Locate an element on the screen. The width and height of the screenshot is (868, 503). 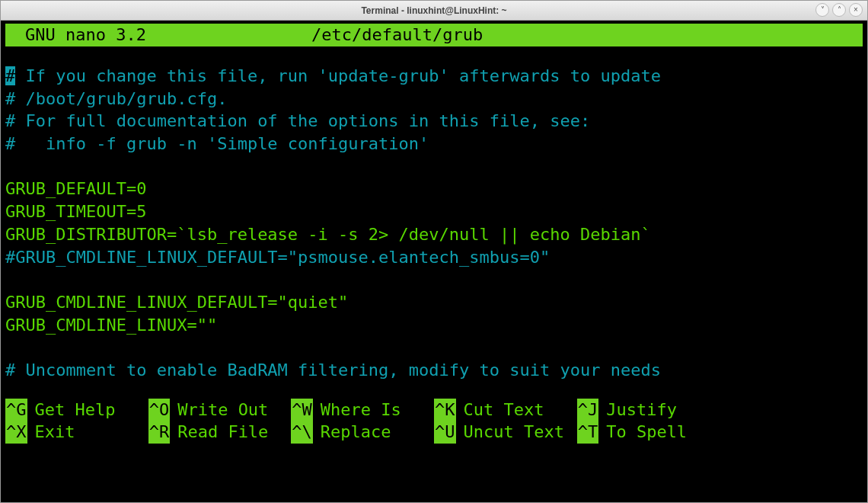
shortcut-cut-text: ^KCut Text is located at coordinates (506, 410).